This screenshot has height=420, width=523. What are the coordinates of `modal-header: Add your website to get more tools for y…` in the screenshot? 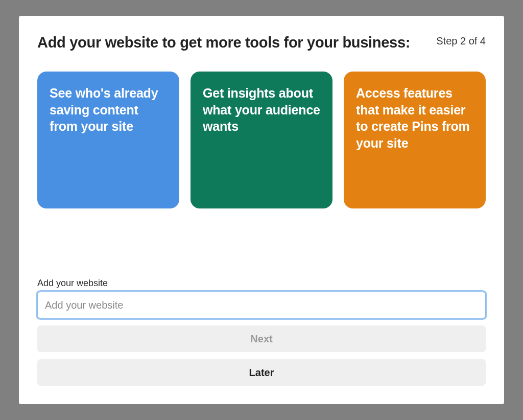 It's located at (262, 43).